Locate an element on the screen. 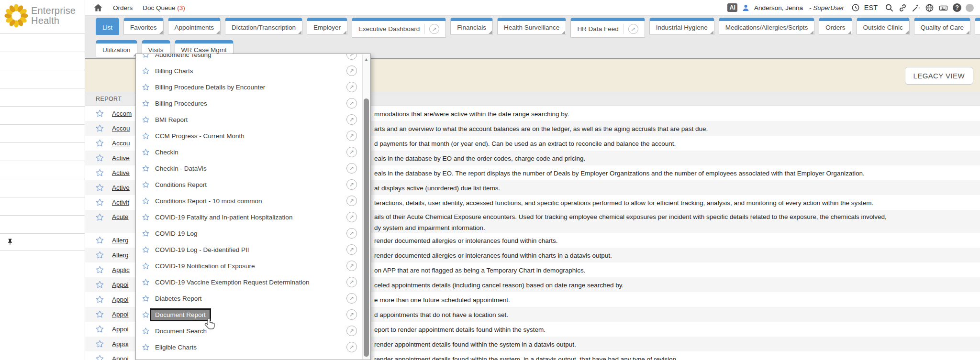 This screenshot has width=980, height=360. dropdown-item: Checkin - DataVis ↗ is located at coordinates (253, 168).